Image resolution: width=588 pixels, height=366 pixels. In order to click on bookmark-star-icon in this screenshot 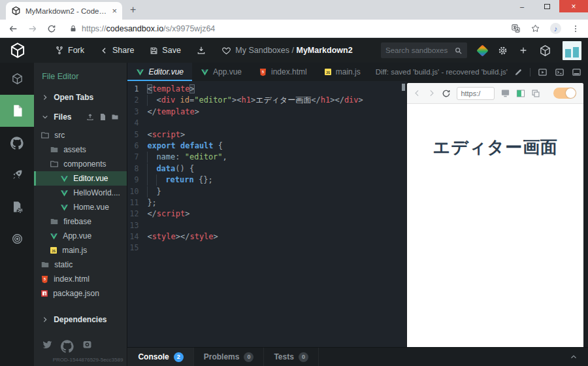, I will do `click(536, 29)`.